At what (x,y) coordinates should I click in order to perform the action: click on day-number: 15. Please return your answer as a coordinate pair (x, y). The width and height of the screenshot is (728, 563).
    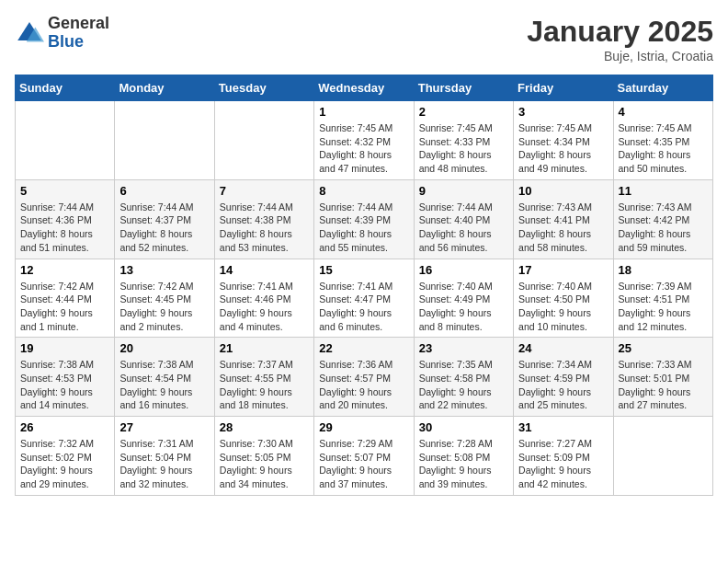
    Looking at the image, I should click on (364, 270).